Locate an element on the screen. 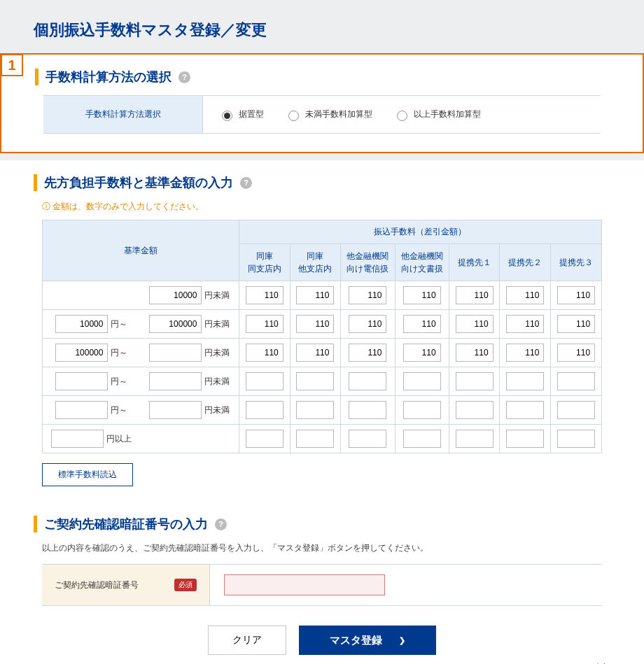 The image size is (644, 664). fee-col-header-4: 提携先１ is located at coordinates (475, 263).